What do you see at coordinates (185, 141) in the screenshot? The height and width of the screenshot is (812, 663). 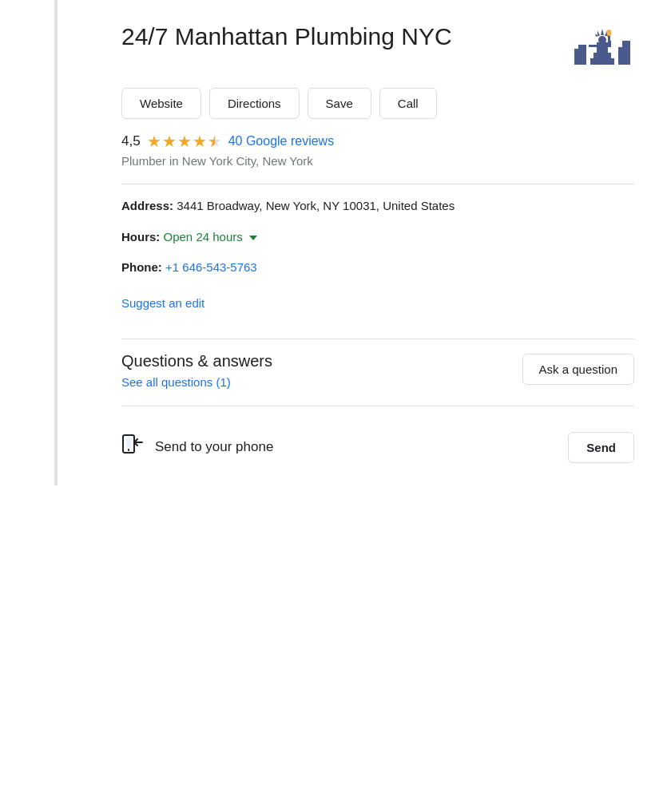 I see `stars-display: ★ ★ ★ ★ ★ ★` at bounding box center [185, 141].